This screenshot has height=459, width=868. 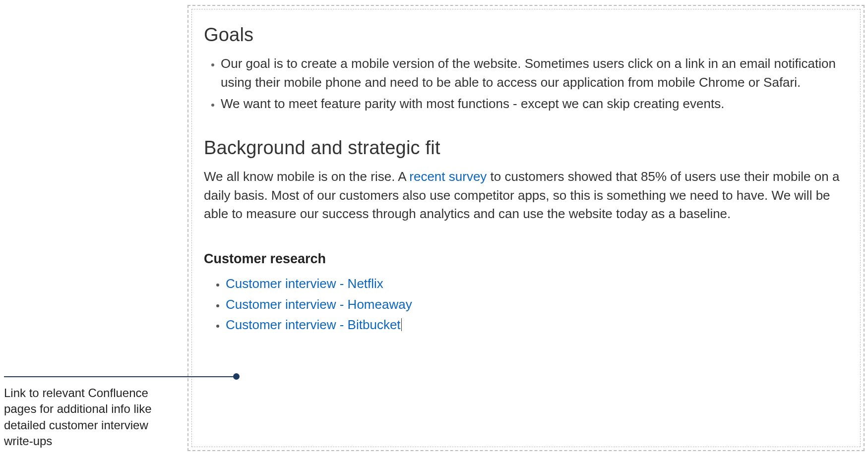 I want to click on research-links-list: Customer interview - Netflix Customer in…, so click(x=537, y=304).